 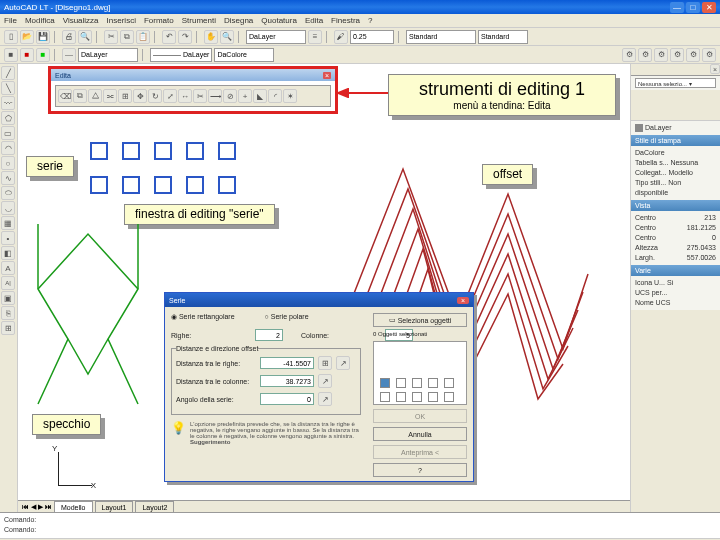 What do you see at coordinates (325, 399) in the screenshot?
I see `pick-angle-icon: ↗` at bounding box center [325, 399].